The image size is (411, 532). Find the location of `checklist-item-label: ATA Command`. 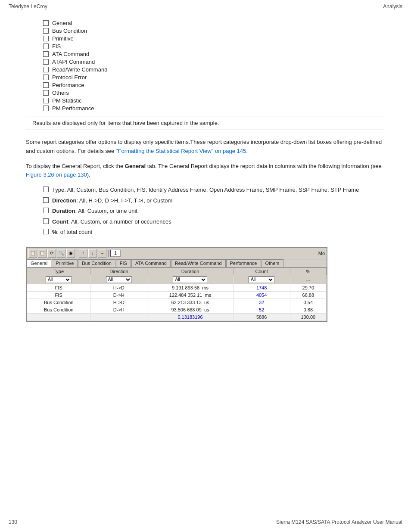

checklist-item-label: ATA Command is located at coordinates (71, 54).